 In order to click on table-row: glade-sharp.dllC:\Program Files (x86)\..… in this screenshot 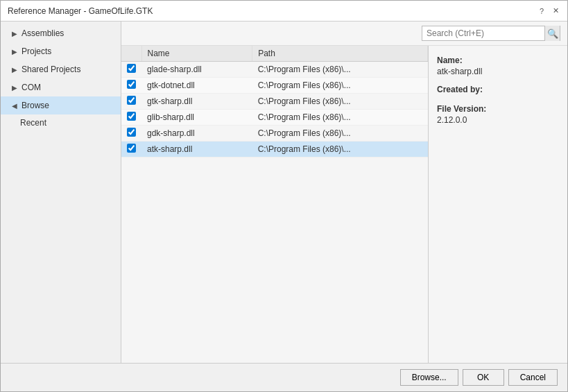, I will do `click(275, 69)`.